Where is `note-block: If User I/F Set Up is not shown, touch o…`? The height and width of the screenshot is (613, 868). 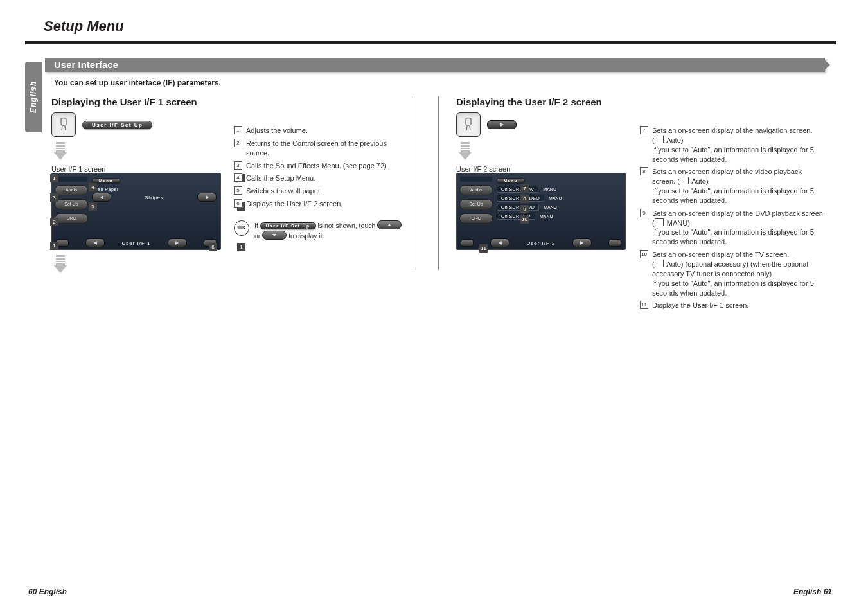 note-block: If User I/F Set Up is not shown, touch o… is located at coordinates (321, 231).